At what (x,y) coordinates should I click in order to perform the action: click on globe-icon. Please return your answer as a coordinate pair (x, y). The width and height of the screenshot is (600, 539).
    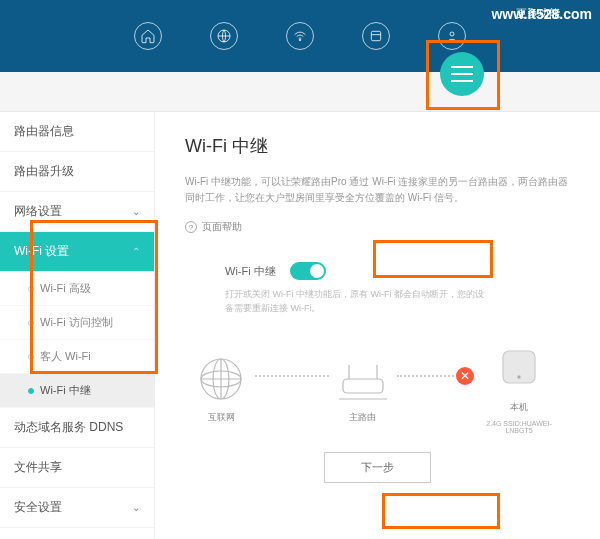
    Looking at the image, I should click on (224, 36).